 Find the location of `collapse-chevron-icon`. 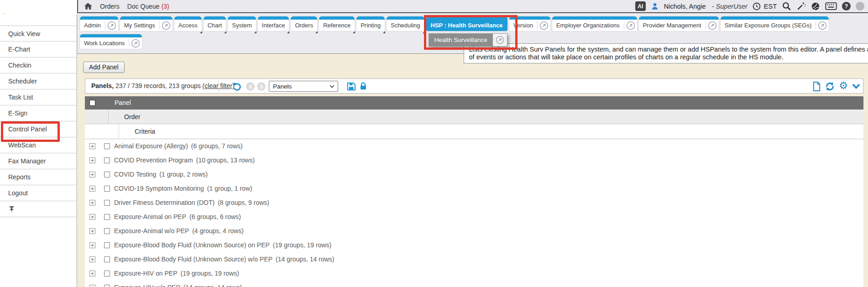

collapse-chevron-icon is located at coordinates (856, 86).